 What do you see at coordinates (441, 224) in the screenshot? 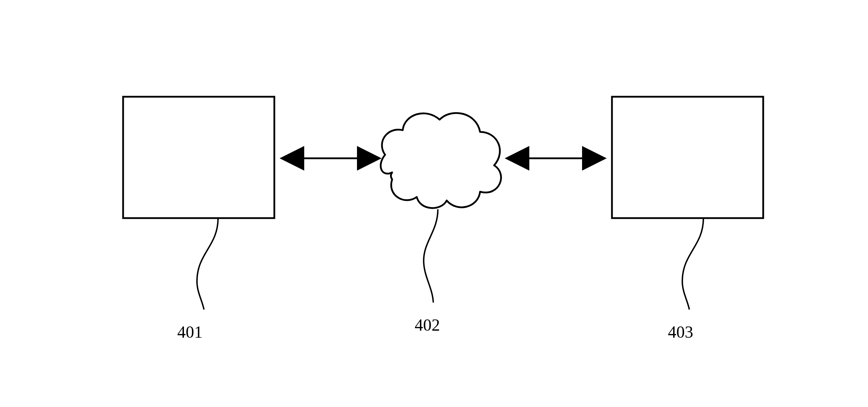
I see `node-402: 402` at bounding box center [441, 224].